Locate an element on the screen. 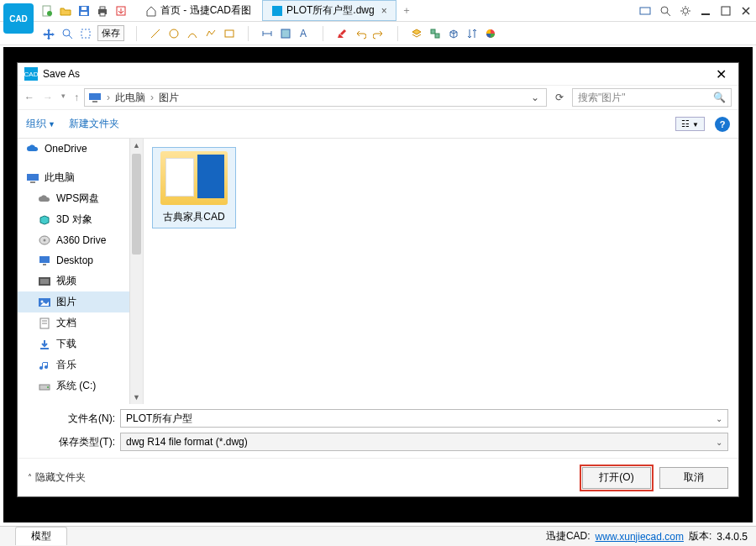 The image size is (756, 546). cloud-blue-icon is located at coordinates (33, 149).